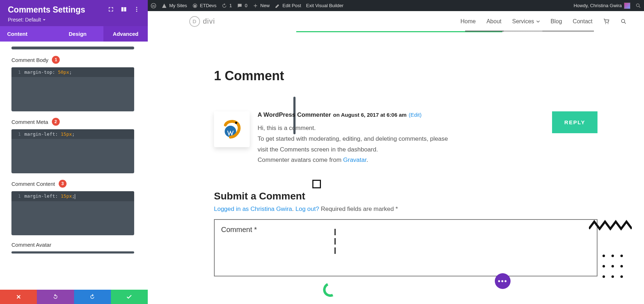 The height and width of the screenshot is (304, 644). What do you see at coordinates (610, 225) in the screenshot?
I see `deco-zigzag-icon` at bounding box center [610, 225].